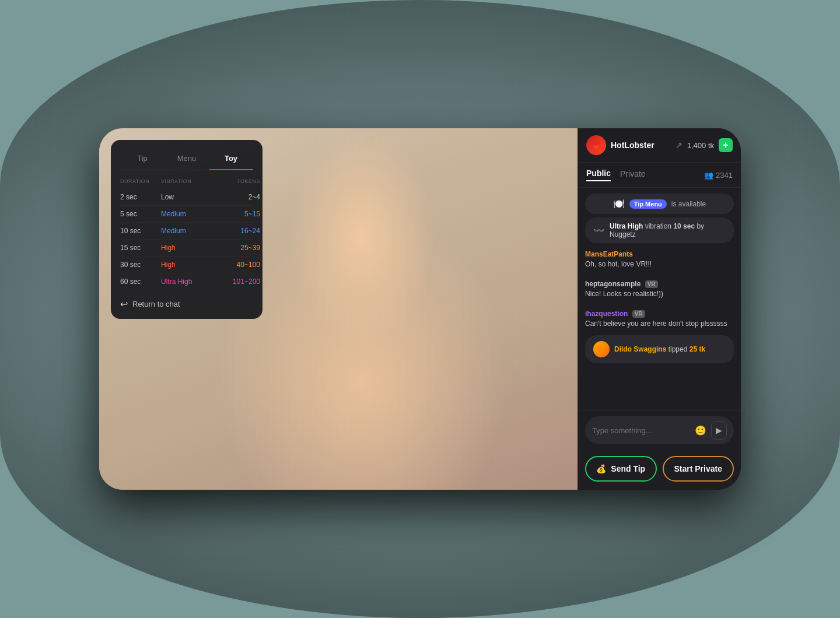 This screenshot has width=840, height=618. What do you see at coordinates (659, 289) in the screenshot?
I see `chat-message: heptagonsample VR Nice! Looks so realist…` at bounding box center [659, 289].